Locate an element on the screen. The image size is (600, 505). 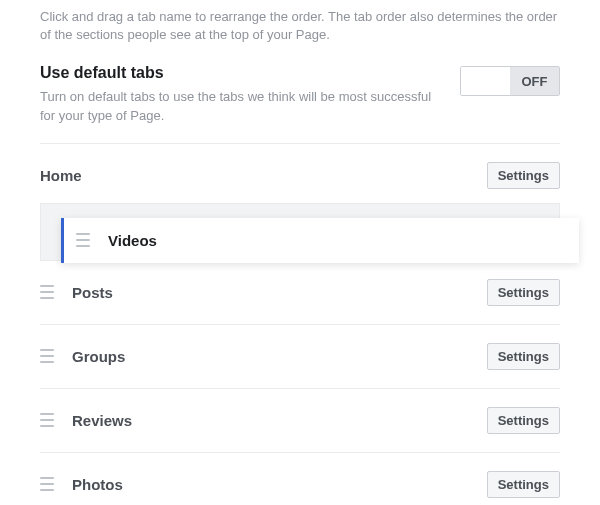
home-row: Home Settings is located at coordinates (300, 174).